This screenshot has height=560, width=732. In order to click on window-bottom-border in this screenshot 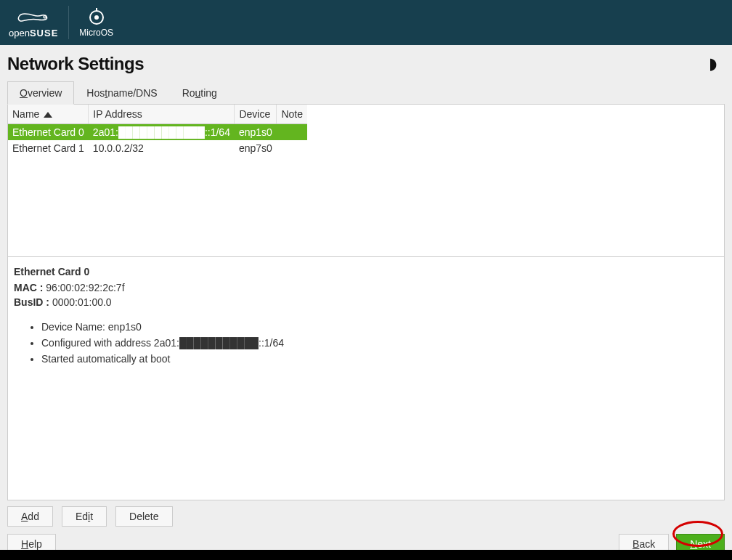, I will do `click(366, 555)`.